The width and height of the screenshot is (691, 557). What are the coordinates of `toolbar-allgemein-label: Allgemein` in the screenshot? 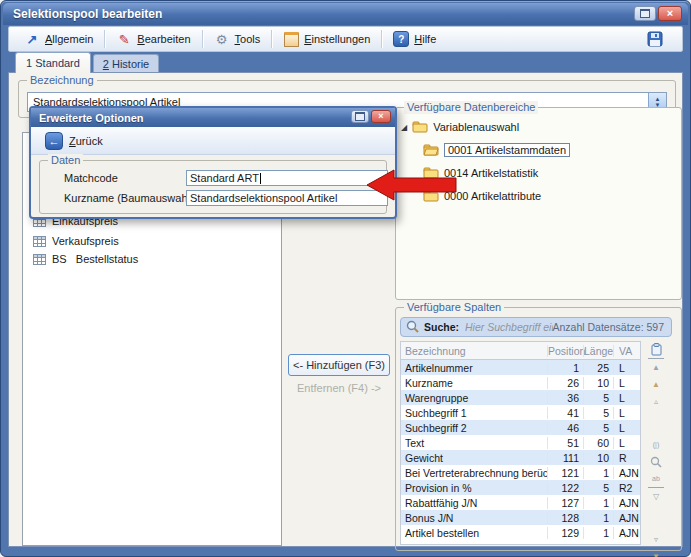 It's located at (69, 39).